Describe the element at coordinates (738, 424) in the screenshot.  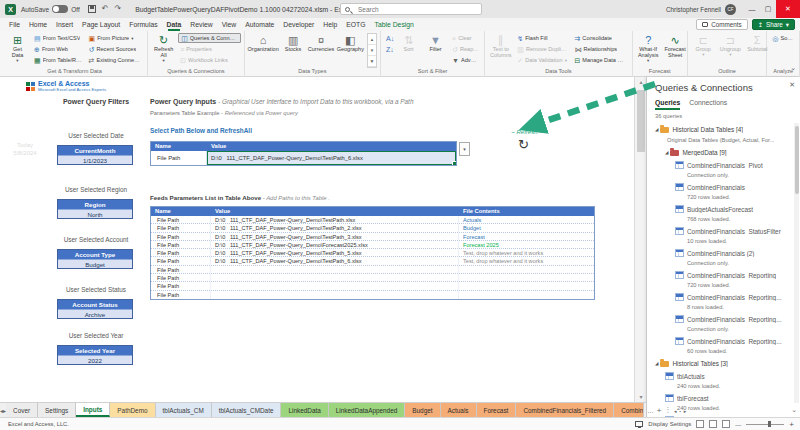
I see `zoom-out-icon` at that location.